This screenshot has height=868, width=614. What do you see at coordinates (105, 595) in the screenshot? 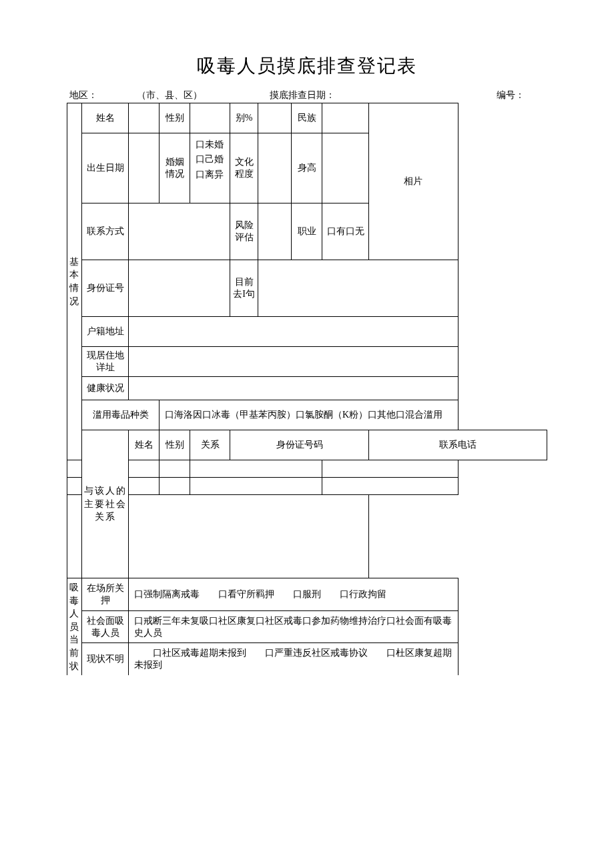
I see `label-in-custody: 在场所关押` at bounding box center [105, 595].